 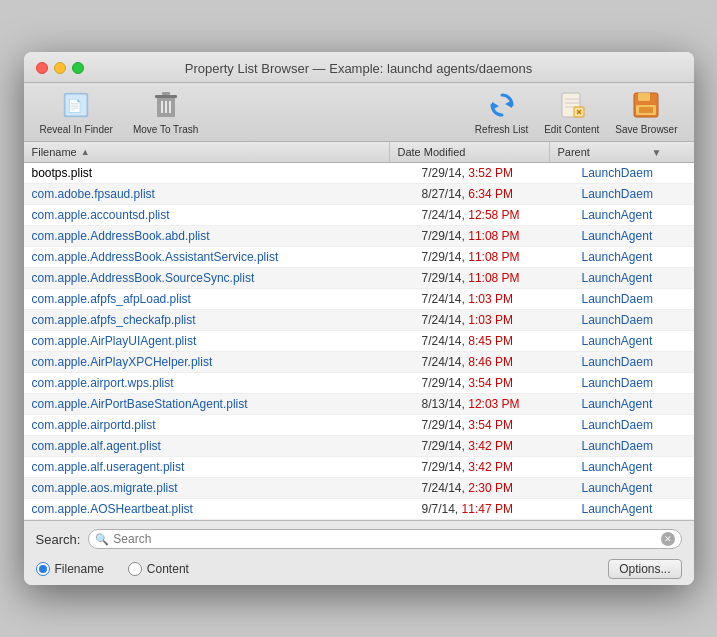 I want to click on edit-content-button: Edit Content, so click(x=572, y=112).